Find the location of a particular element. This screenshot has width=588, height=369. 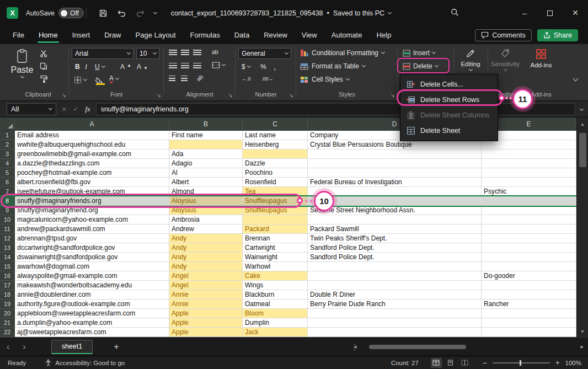

cell-C12: Brennan is located at coordinates (275, 238).